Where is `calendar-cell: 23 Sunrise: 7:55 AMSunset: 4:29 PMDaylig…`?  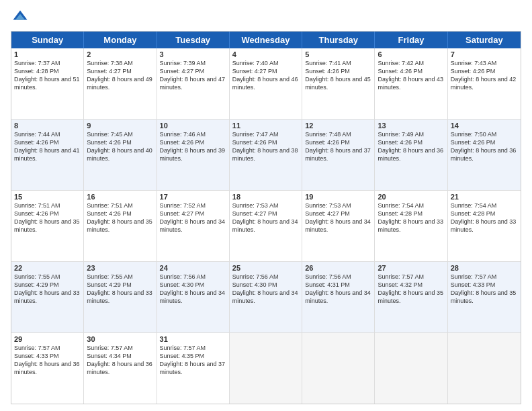 calendar-cell: 23 Sunrise: 7:55 AMSunset: 4:29 PMDaylig… is located at coordinates (120, 297).